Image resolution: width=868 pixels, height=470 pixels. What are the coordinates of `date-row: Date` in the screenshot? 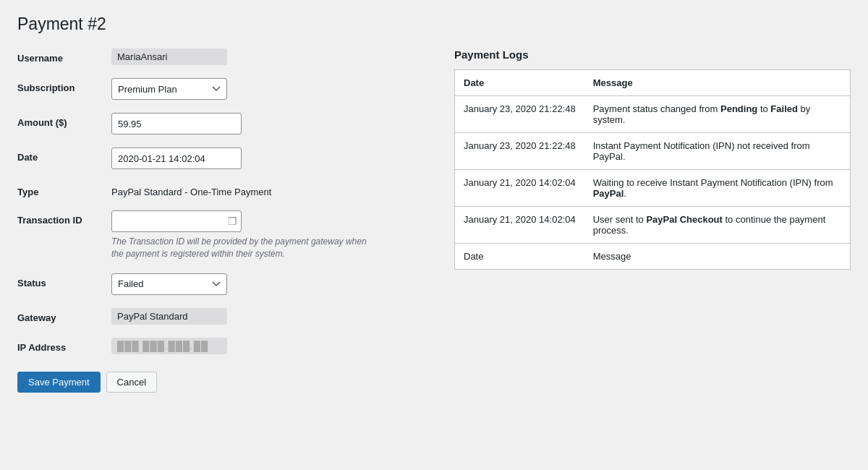 It's located at (227, 158).